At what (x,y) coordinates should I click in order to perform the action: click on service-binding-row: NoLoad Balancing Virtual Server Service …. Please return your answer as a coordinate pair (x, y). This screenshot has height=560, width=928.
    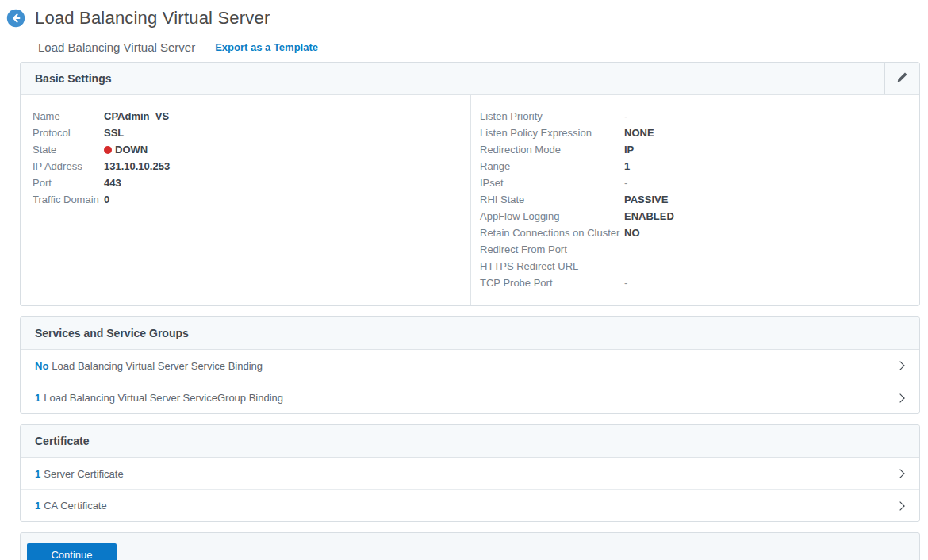
    Looking at the image, I should click on (470, 366).